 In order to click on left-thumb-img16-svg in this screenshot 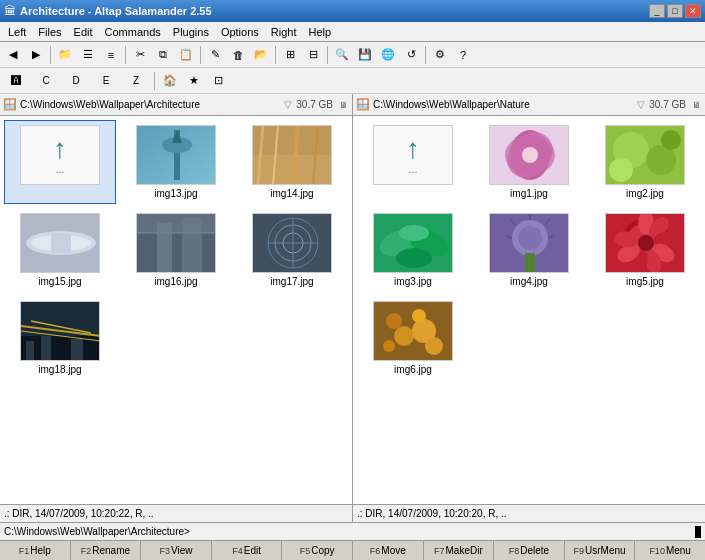, I will do `click(176, 243)`.